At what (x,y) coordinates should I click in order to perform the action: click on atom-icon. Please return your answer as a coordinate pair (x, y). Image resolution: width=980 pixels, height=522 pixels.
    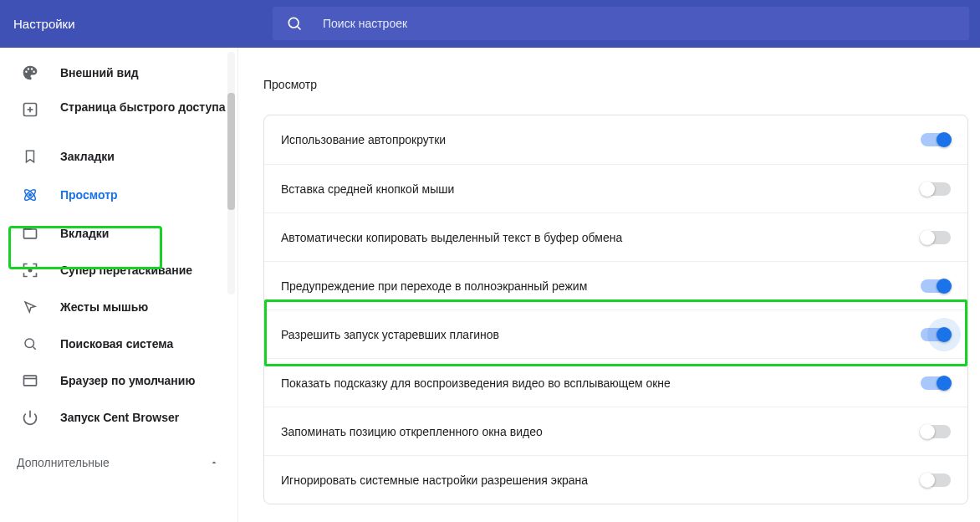
    Looking at the image, I should click on (30, 195).